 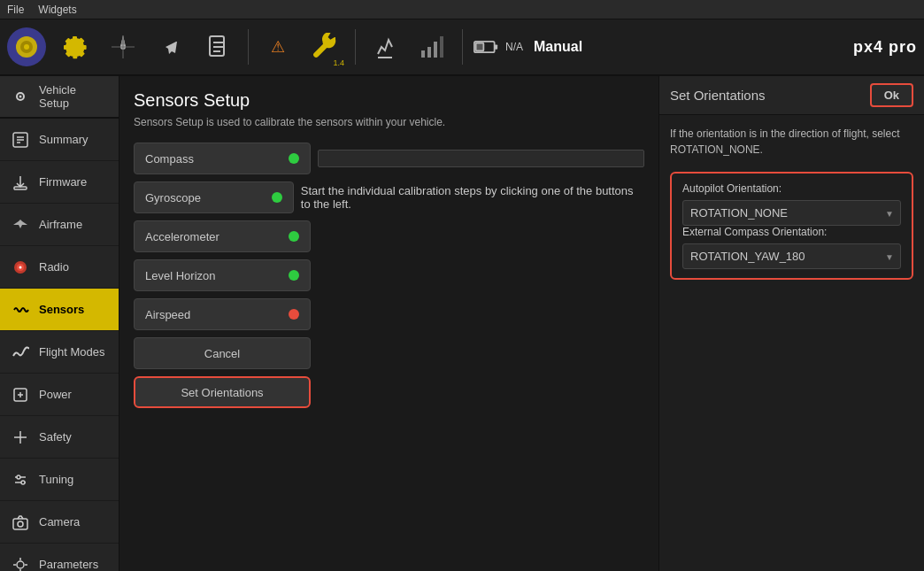 I want to click on set-orientations-label: Set Orientations, so click(x=221, y=393).